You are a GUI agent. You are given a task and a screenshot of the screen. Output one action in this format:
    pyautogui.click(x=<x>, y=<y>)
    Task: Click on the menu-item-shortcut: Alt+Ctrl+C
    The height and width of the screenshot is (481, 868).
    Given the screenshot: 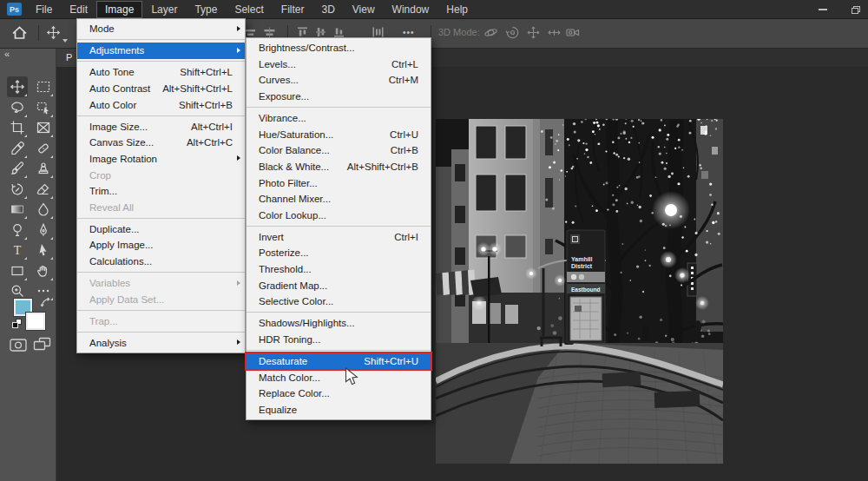 What is the action you would take?
    pyautogui.click(x=207, y=142)
    